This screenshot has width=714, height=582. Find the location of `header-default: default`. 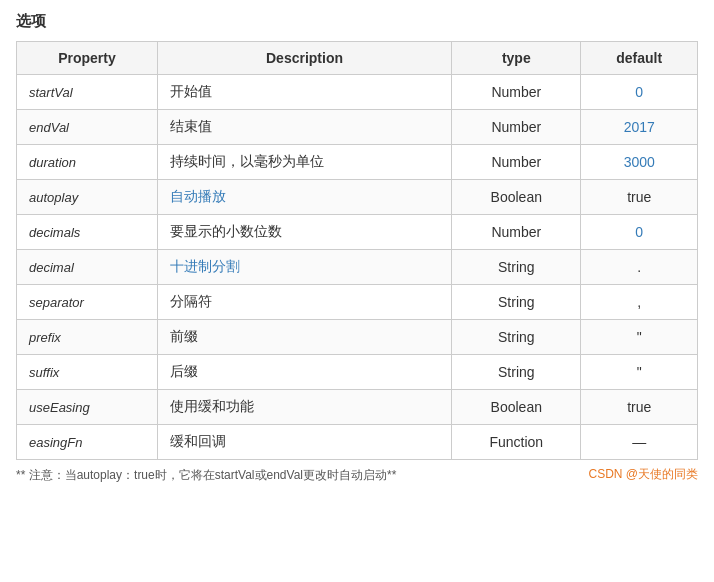

header-default: default is located at coordinates (640, 58).